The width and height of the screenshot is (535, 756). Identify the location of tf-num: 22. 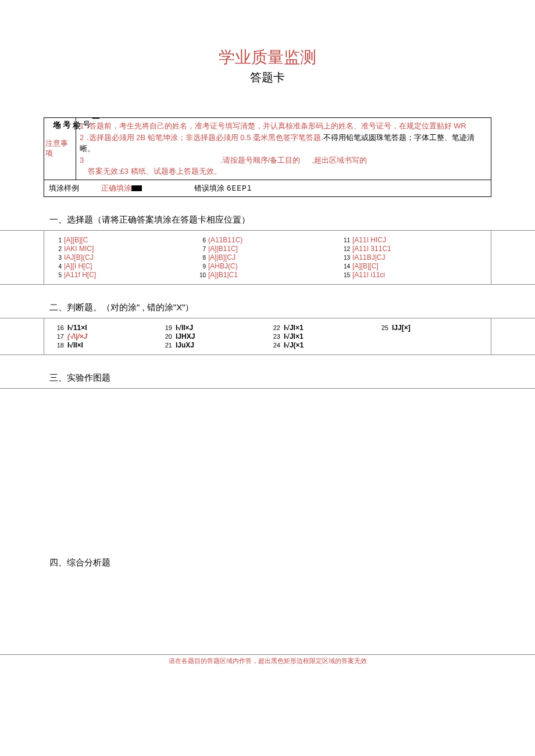
(274, 328).